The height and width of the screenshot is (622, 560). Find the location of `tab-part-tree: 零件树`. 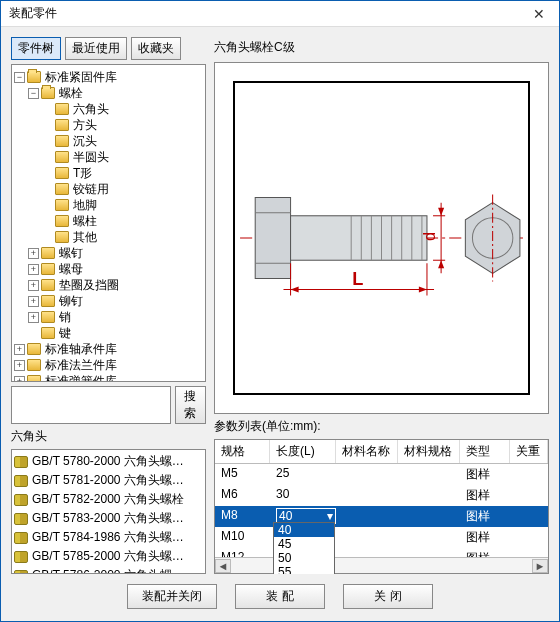

tab-part-tree: 零件树 is located at coordinates (36, 48).